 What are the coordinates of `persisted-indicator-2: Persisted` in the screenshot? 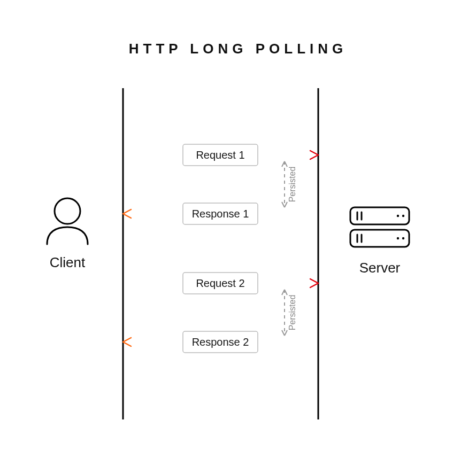 It's located at (289, 313).